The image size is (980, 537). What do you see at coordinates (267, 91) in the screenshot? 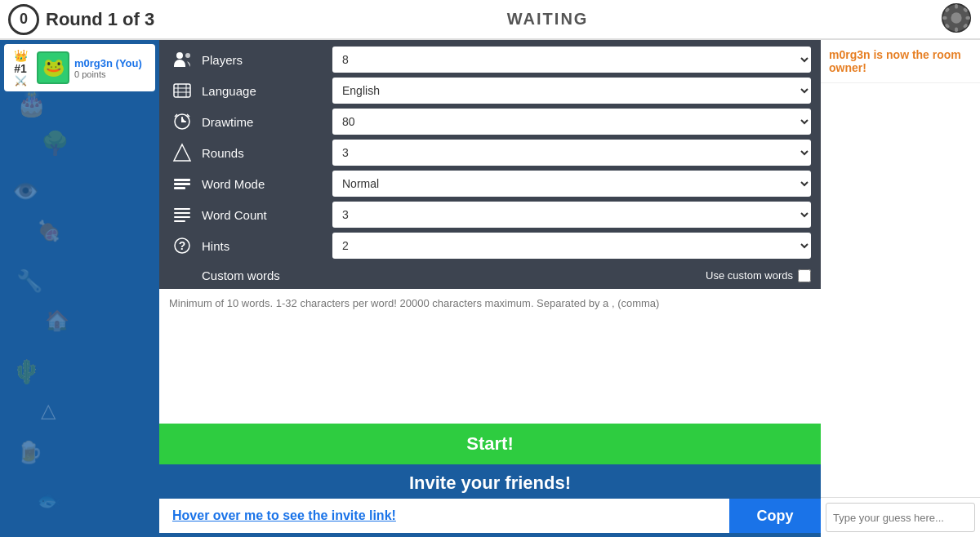
I see `language-label: Language` at bounding box center [267, 91].